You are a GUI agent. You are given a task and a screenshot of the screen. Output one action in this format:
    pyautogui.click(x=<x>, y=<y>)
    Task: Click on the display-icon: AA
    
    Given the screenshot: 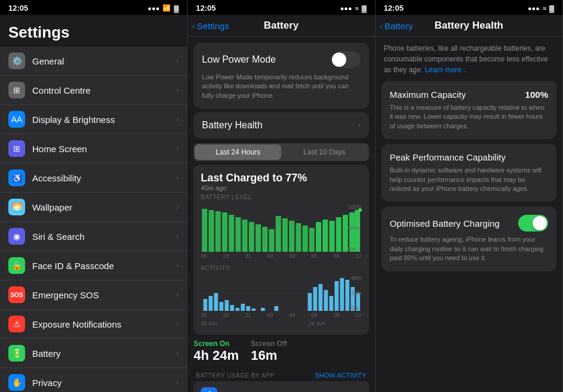 What is the action you would take?
    pyautogui.click(x=17, y=119)
    